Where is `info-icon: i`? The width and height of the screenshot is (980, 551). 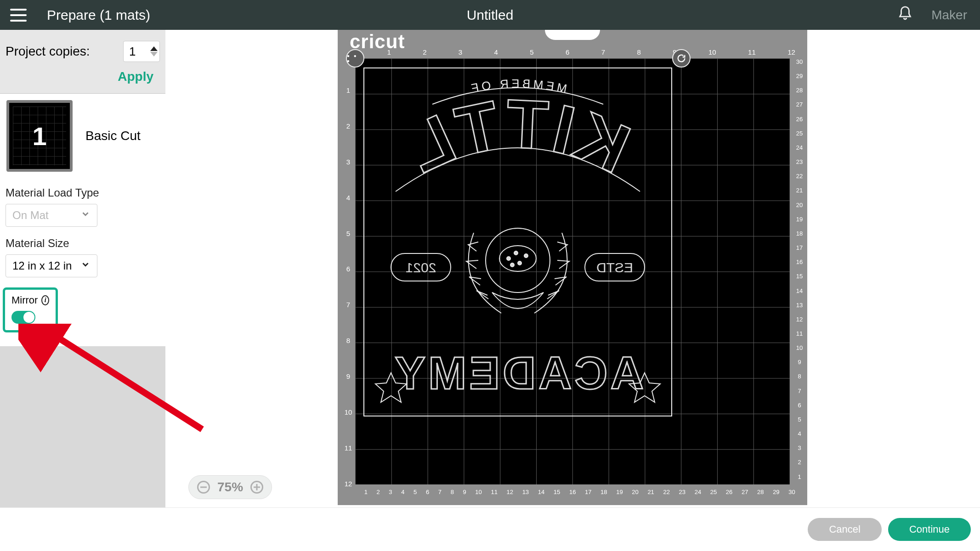
info-icon: i is located at coordinates (45, 300).